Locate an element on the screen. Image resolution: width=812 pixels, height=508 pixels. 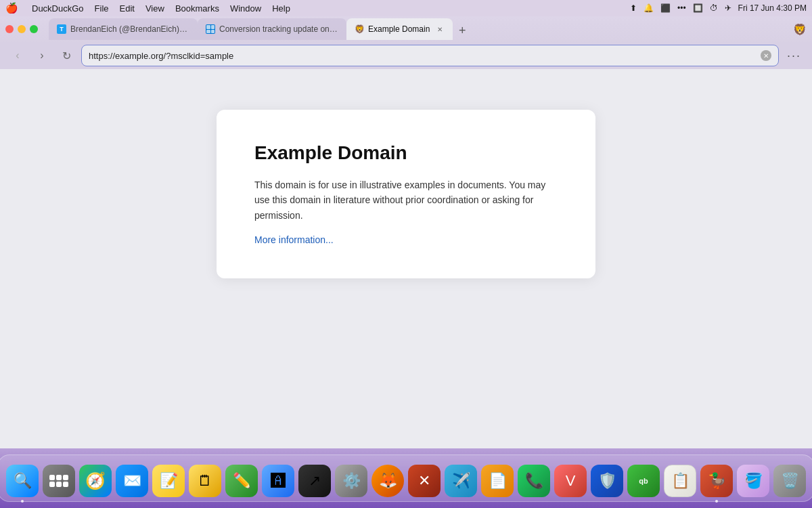
help-menu: Help is located at coordinates (281, 8).